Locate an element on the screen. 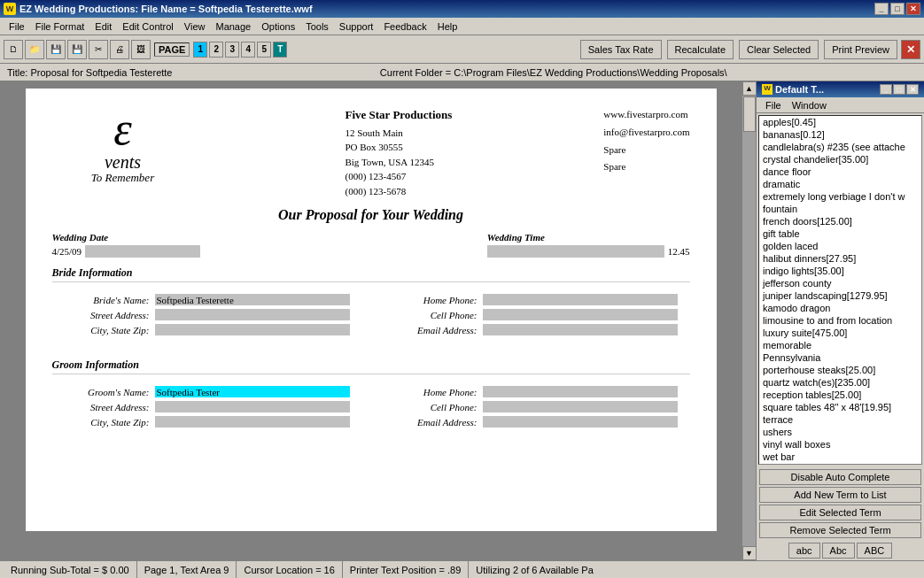  scroll-down-button: ▼ is located at coordinates (749, 553).